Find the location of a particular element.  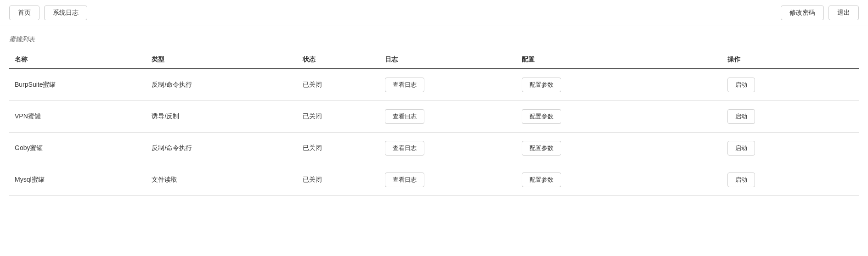

header-right-actions: 修改密码 退出 is located at coordinates (820, 13).